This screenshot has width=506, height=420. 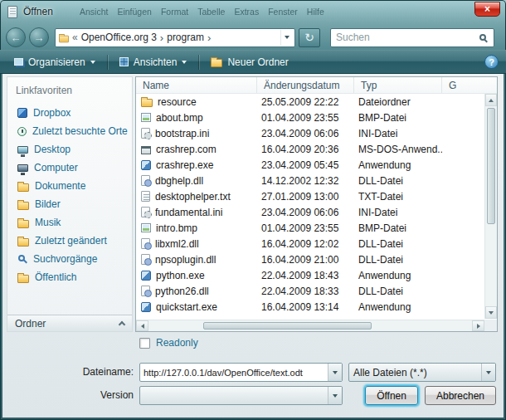 I want to click on sidebar-item-label: Öffentlich, so click(x=56, y=277).